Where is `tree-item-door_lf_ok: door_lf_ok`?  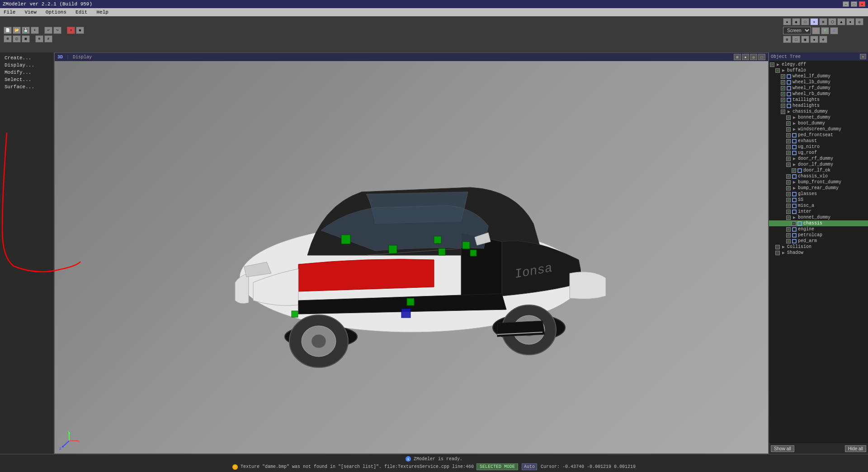
tree-item-door_lf_ok: door_lf_ok is located at coordinates (818, 170).